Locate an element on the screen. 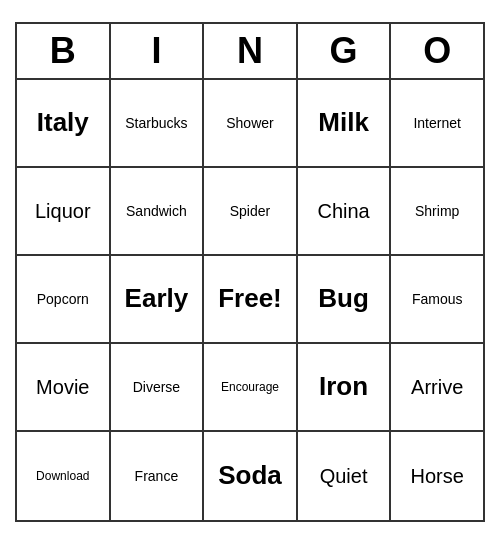  cell-text-0-0: Italy is located at coordinates (63, 122).